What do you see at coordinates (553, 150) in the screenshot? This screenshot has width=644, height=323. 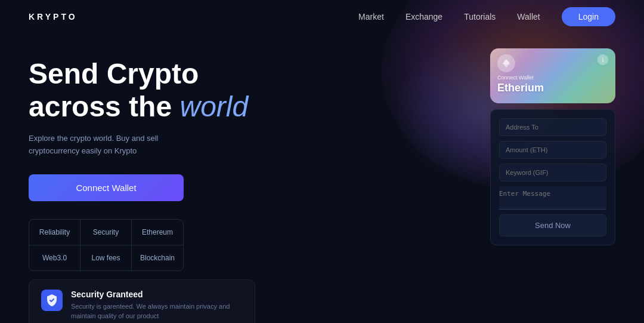 I see `amount-input` at bounding box center [553, 150].